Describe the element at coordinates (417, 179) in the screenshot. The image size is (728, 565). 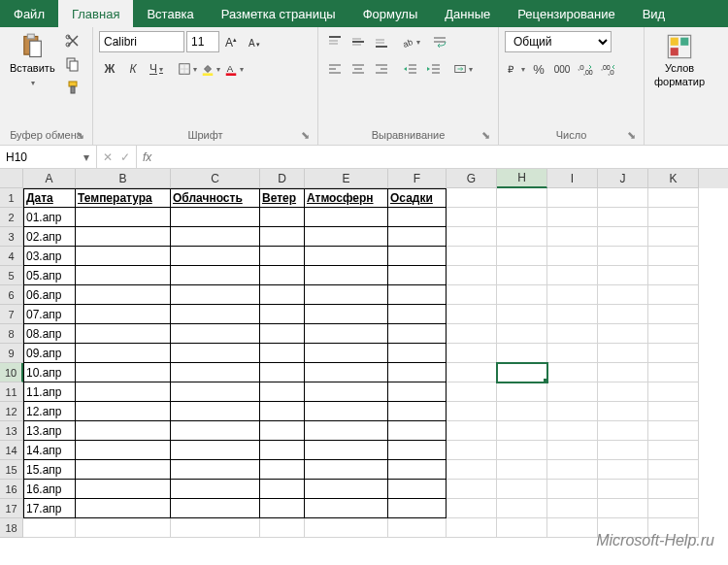
I see `col-header-F: F` at that location.